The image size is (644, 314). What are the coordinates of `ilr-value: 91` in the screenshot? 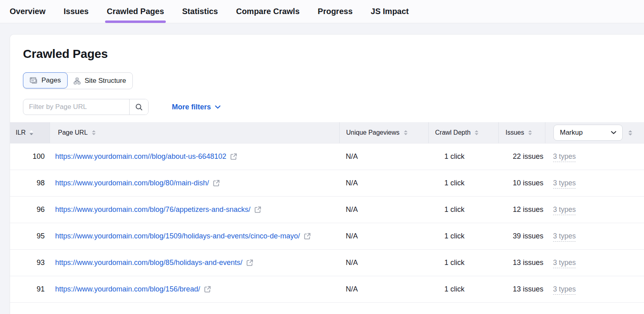 It's located at (30, 289).